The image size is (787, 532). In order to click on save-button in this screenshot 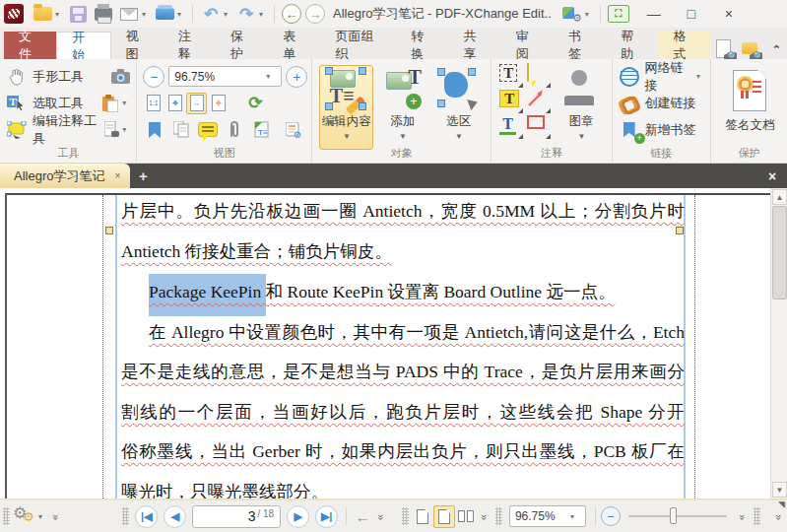, I will do `click(78, 14)`.